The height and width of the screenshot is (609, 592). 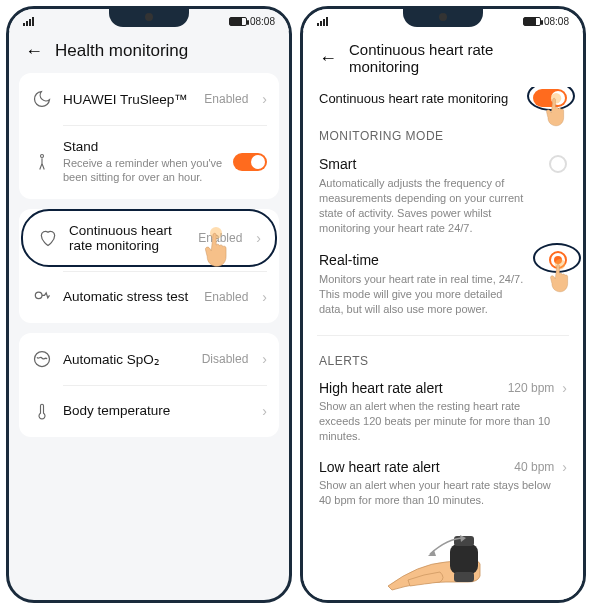 I want to click on mode-title: Real-time, so click(x=349, y=260).